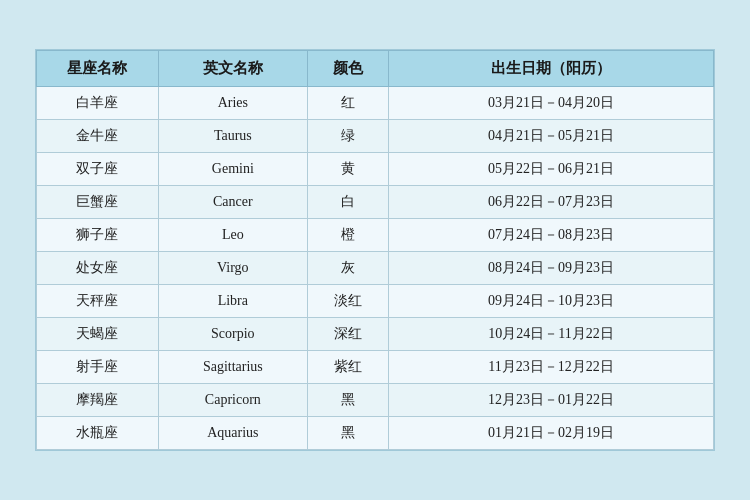 Image resolution: width=750 pixels, height=500 pixels. What do you see at coordinates (232, 202) in the screenshot?
I see `cell-en: Cancer` at bounding box center [232, 202].